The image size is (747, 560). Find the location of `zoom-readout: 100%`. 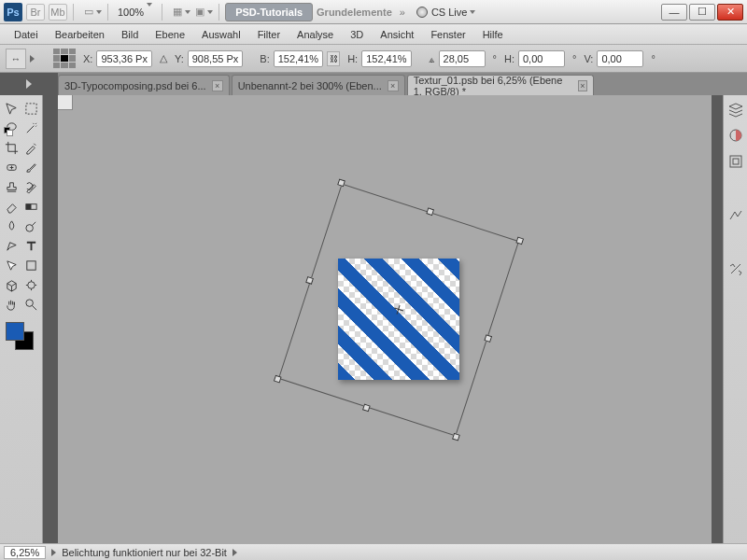

zoom-readout: 100% is located at coordinates (134, 12).